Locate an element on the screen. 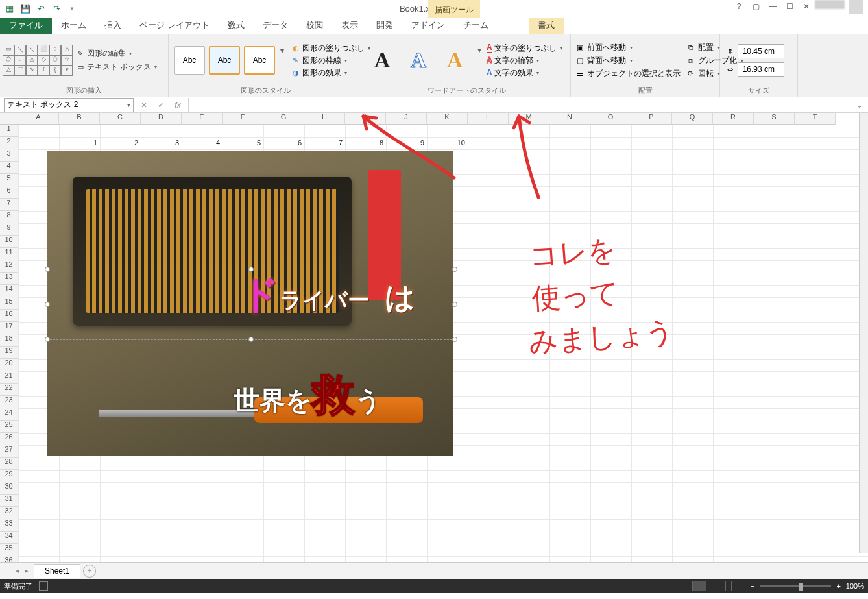 The width and height of the screenshot is (868, 599). undo-icon: ↶ is located at coordinates (41, 9).